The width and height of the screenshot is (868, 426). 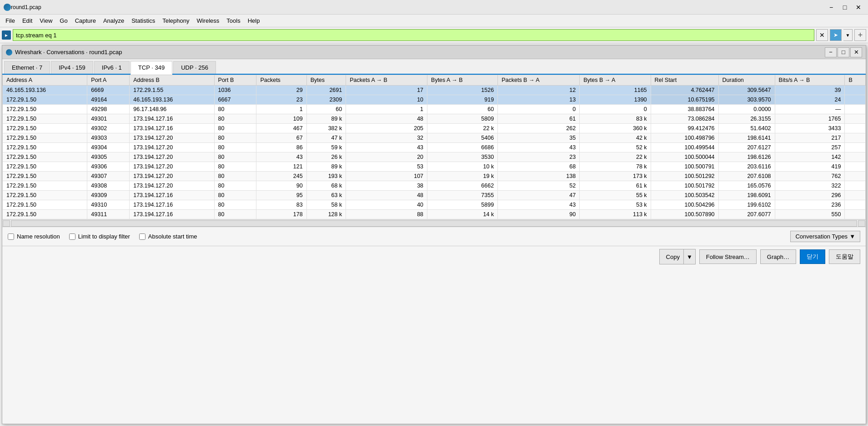 I want to click on table-row: 172.29.1.5049302173.194.127.1680467382 k…, so click(x=434, y=128).